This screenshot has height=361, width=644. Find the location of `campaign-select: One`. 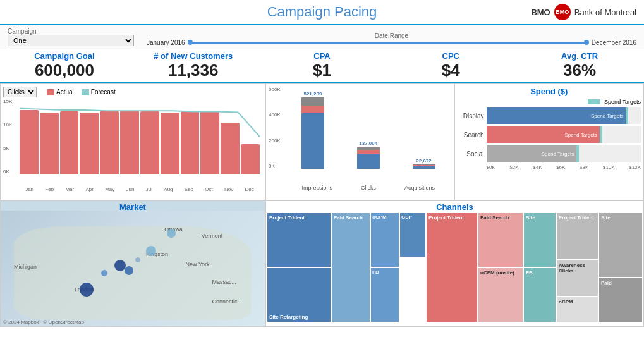

campaign-select: One is located at coordinates (71, 40).